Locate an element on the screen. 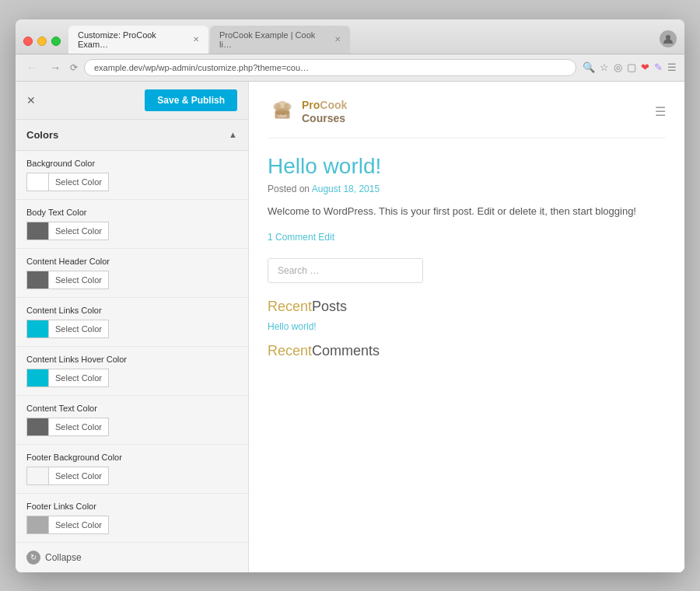 Image resolution: width=700 pixels, height=591 pixels. post-links: 1 Comment Edit is located at coordinates (467, 237).